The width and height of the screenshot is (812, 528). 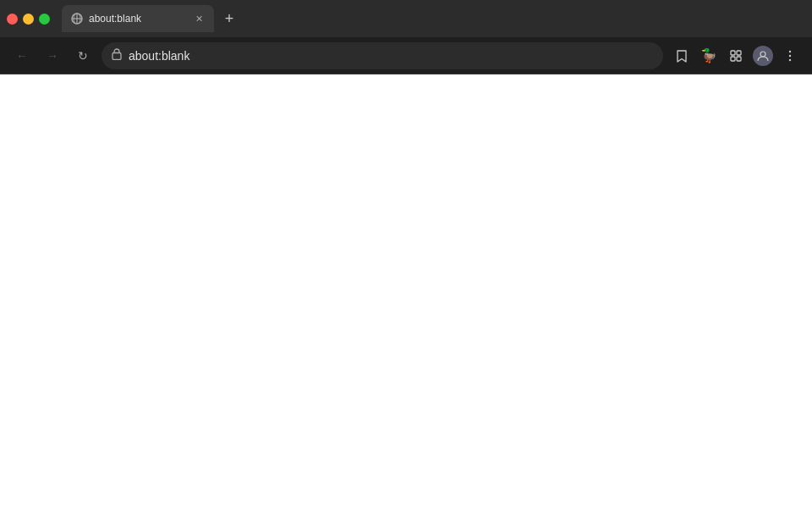 I want to click on duck-icon: 🦆, so click(x=709, y=56).